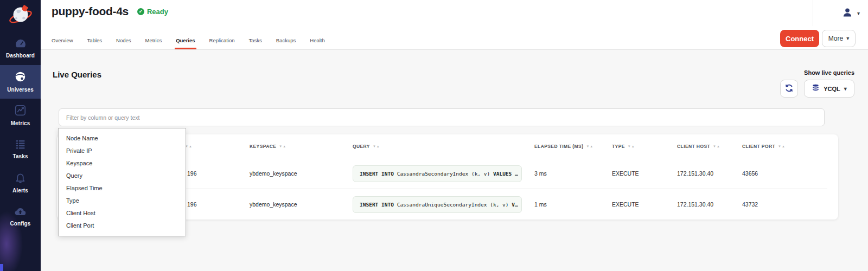  Describe the element at coordinates (559, 146) in the screenshot. I see `column-label: ELAPSED TIME (MS)` at that location.